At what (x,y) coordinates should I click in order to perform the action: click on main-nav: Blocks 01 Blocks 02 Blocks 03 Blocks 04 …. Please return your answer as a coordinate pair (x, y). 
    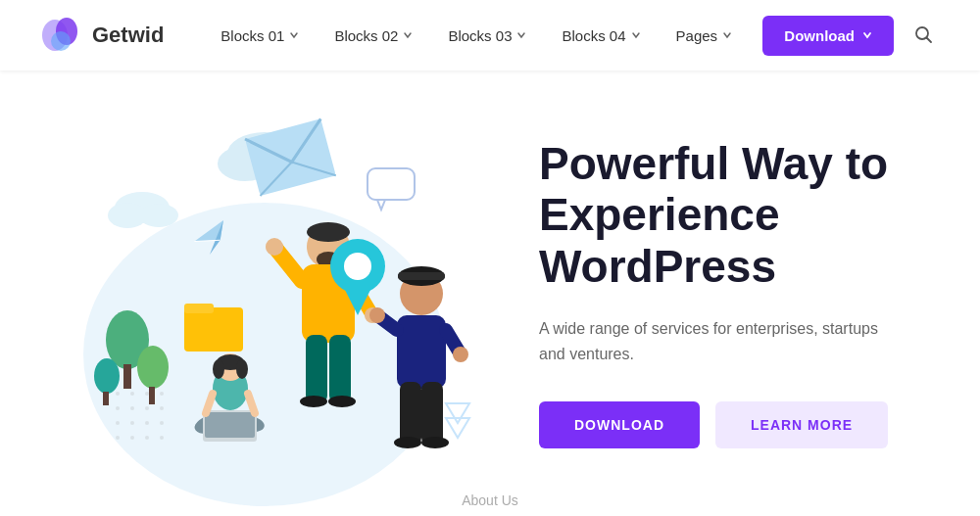
    Looking at the image, I should click on (482, 35).